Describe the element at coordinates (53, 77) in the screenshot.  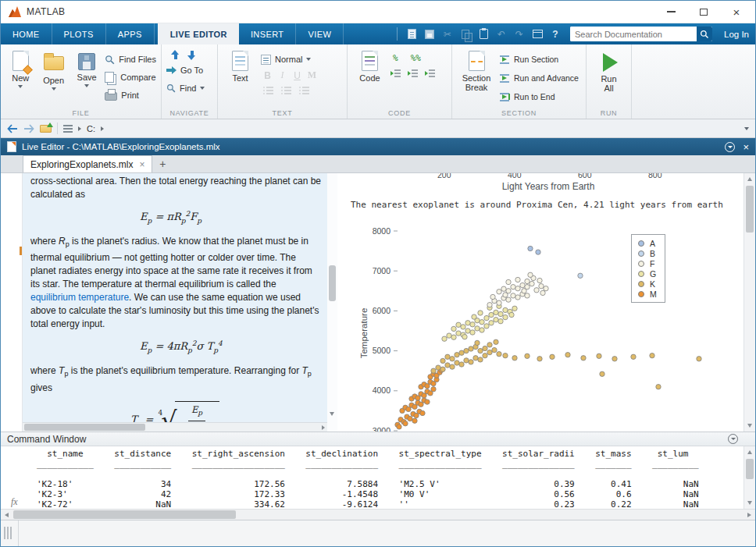
I see `open-button: Open` at that location.